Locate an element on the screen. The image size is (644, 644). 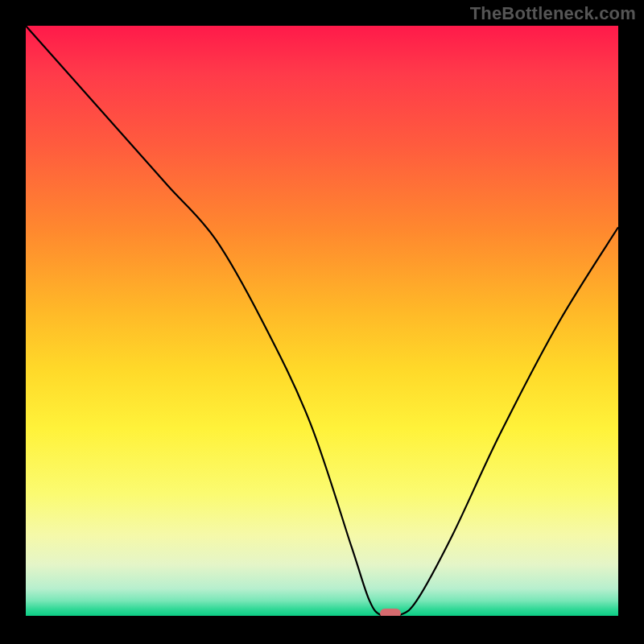
watermark-text: TheBottleneck.com is located at coordinates (553, 14).